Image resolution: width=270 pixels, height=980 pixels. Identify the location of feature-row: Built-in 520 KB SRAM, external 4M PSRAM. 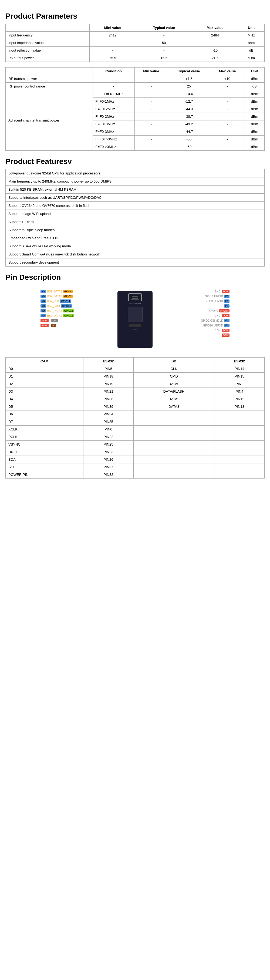
(135, 189).